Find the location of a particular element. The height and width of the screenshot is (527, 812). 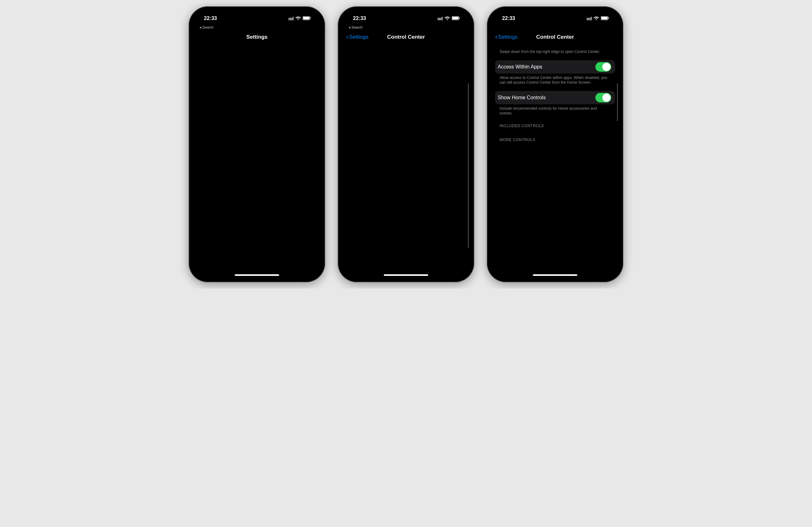

more-header: MORE CONTROLS is located at coordinates (557, 140).